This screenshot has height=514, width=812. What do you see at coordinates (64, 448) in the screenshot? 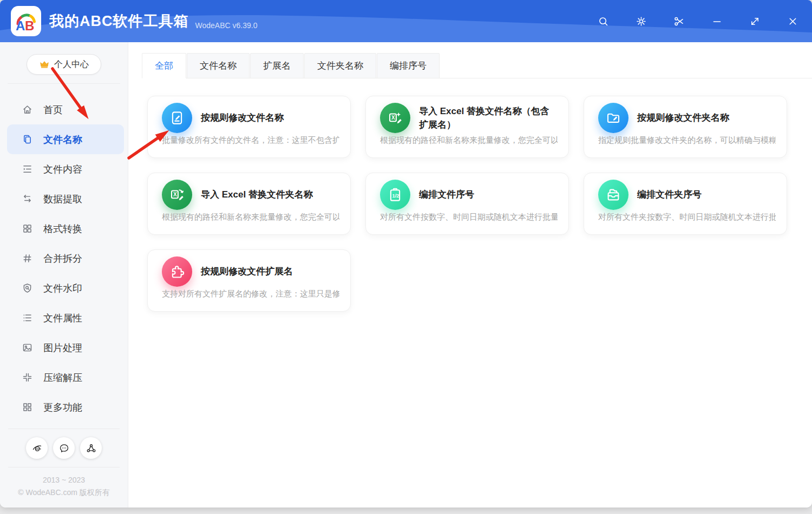
I see `feedback-chat-button` at bounding box center [64, 448].